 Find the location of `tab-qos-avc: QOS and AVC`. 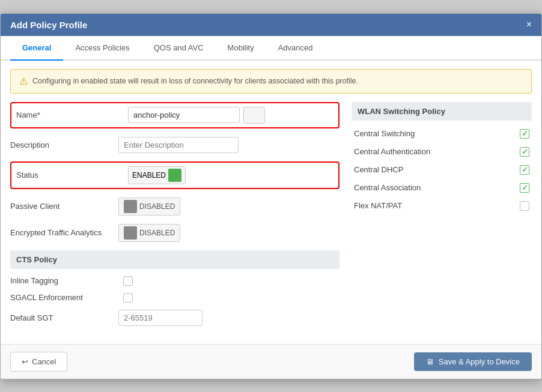

tab-qos-avc: QOS and AVC is located at coordinates (179, 48).